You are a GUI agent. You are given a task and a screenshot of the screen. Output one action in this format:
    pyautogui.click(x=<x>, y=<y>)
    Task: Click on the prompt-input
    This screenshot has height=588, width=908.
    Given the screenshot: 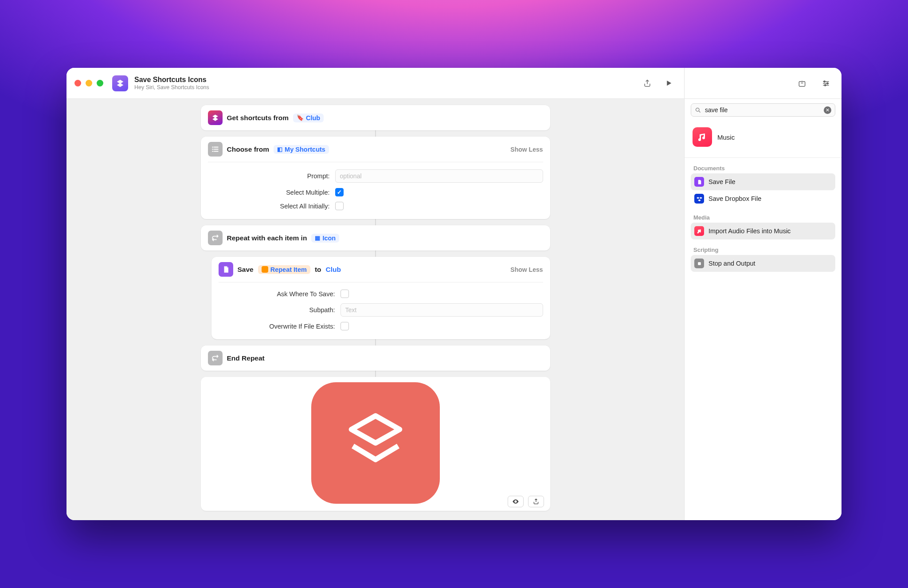 What is the action you would take?
    pyautogui.click(x=439, y=176)
    